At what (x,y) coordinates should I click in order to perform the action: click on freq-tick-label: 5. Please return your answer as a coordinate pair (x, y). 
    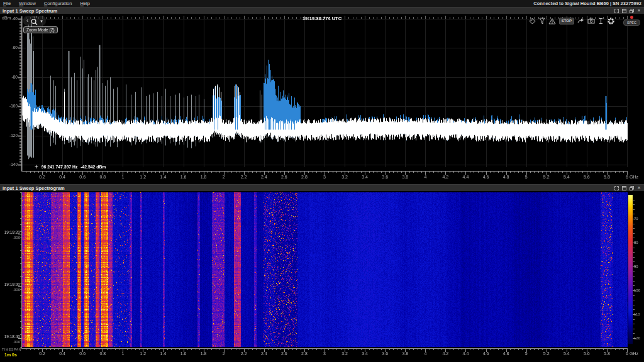
    Looking at the image, I should click on (526, 353).